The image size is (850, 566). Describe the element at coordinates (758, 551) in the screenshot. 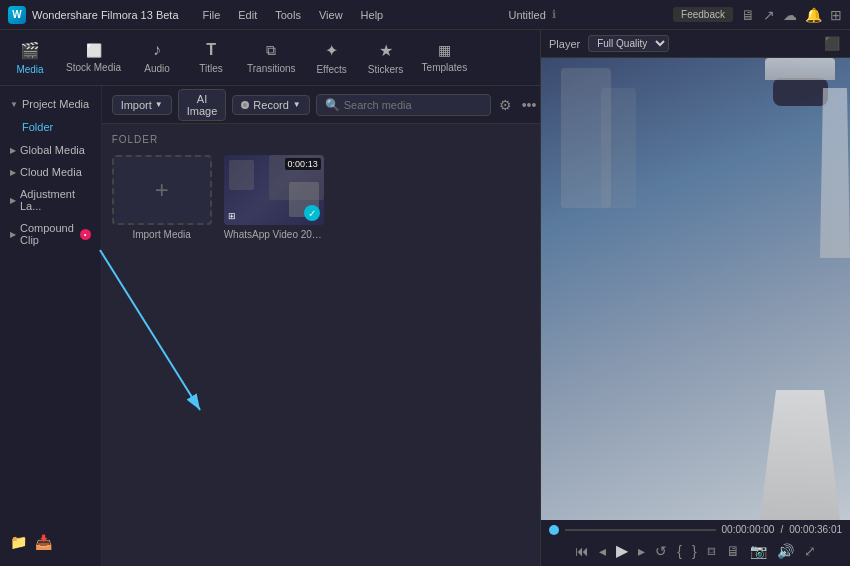

I see `camera-icon: 📷` at that location.